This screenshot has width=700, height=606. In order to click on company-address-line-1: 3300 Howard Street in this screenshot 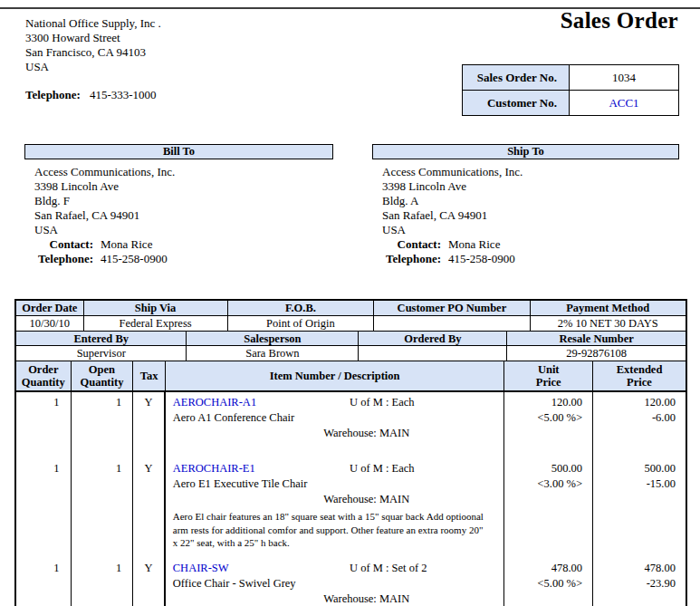, I will do `click(93, 38)`.